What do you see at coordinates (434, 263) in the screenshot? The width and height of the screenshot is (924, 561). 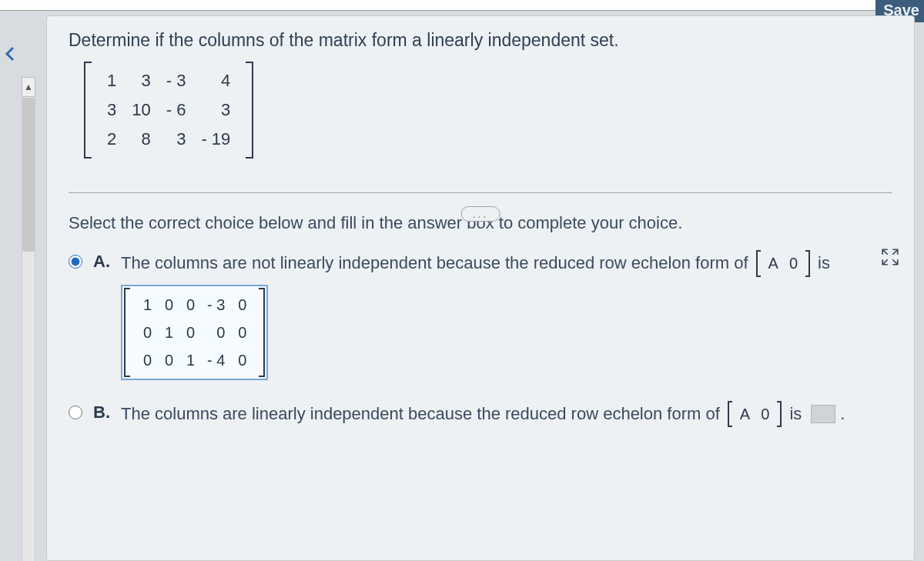 I see `choice-a-text-before: The columns are not linearly independent…` at bounding box center [434, 263].